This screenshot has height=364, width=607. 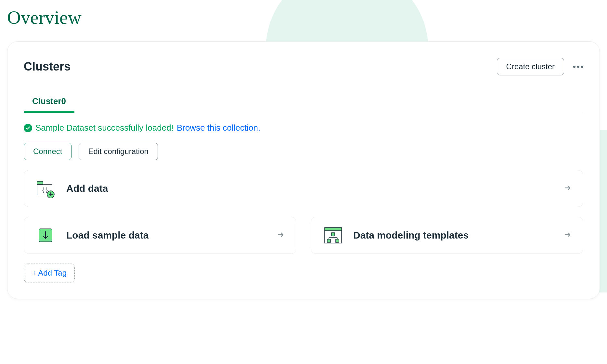 I want to click on browse-collection-link: Browse this collection., so click(x=218, y=128).